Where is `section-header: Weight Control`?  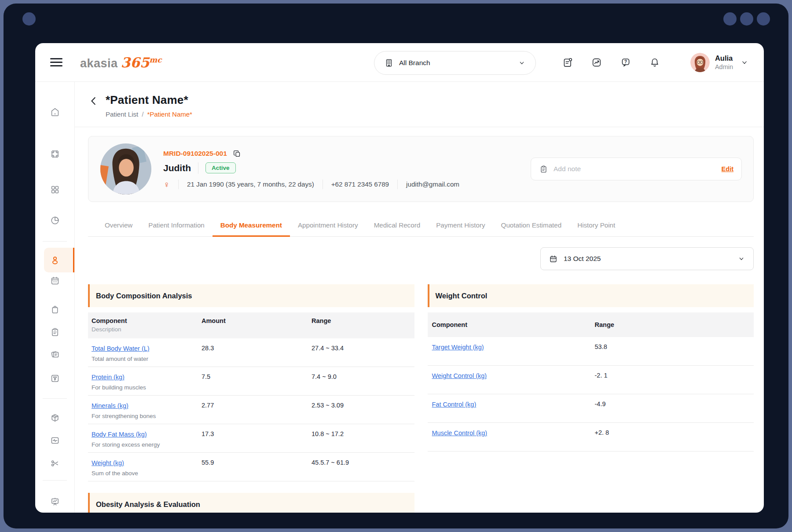 section-header: Weight Control is located at coordinates (591, 296).